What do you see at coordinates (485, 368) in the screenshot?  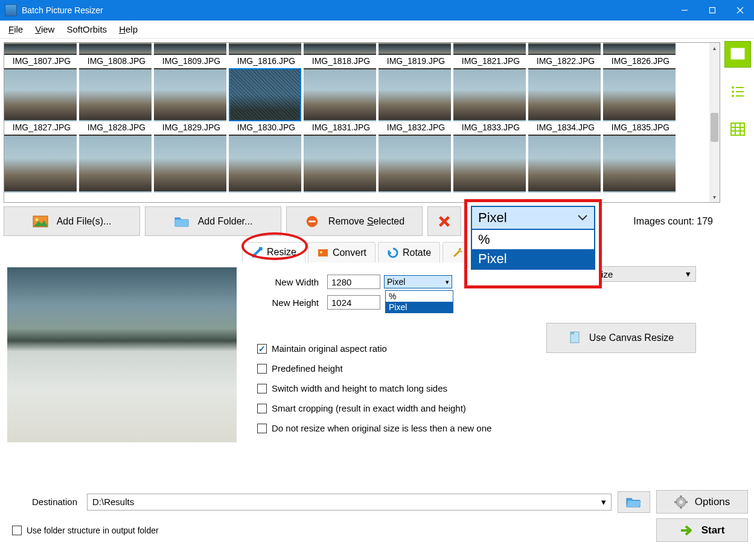 I see `predefined-height-row: Predefined height` at bounding box center [485, 368].